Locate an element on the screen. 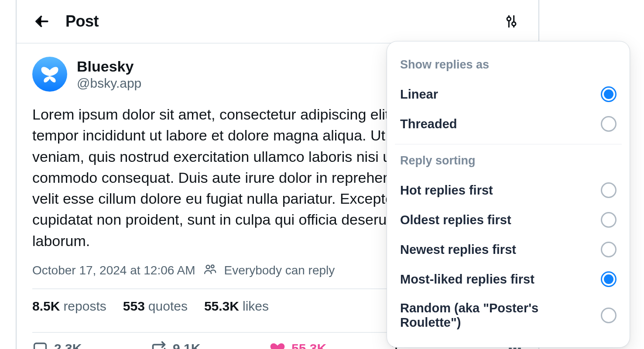 The height and width of the screenshot is (349, 644). metric-likes: 55.3Klikes is located at coordinates (236, 306).